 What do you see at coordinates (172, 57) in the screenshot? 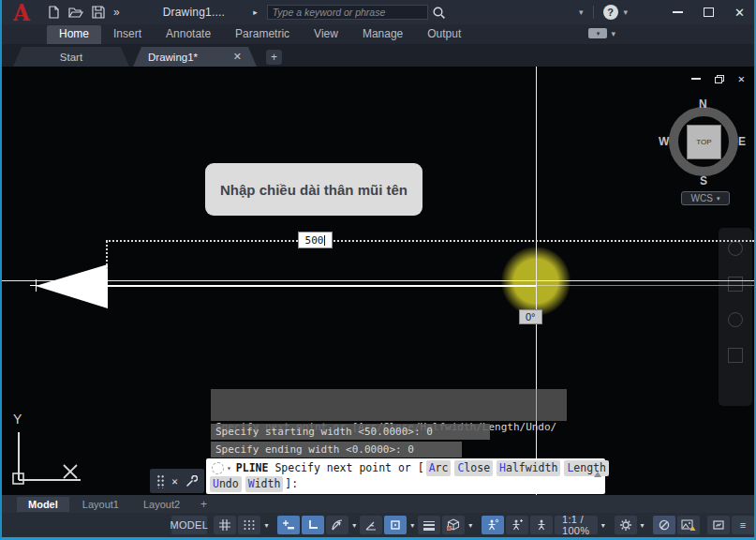
I see `file-tab-drawing1-label: Drawing1*` at bounding box center [172, 57].